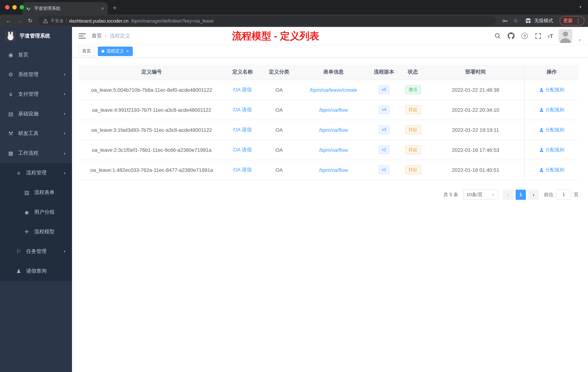 This screenshot has width=588, height=372. What do you see at coordinates (30, 21) in the screenshot?
I see `reload-button: ↻` at bounding box center [30, 21].